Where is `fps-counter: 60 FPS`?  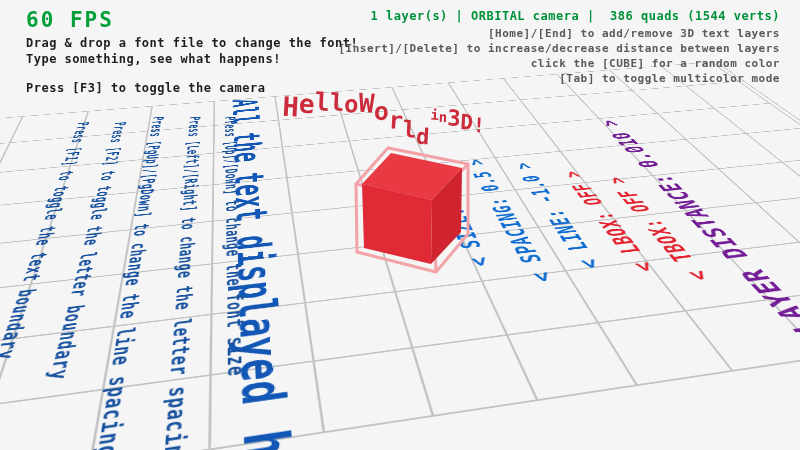 fps-counter: 60 FPS is located at coordinates (70, 20).